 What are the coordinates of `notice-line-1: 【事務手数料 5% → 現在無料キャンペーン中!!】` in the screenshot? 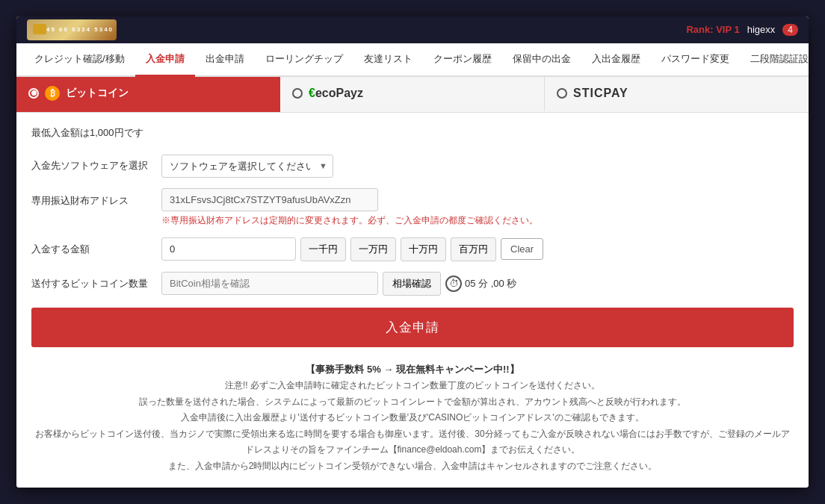 It's located at (412, 369).